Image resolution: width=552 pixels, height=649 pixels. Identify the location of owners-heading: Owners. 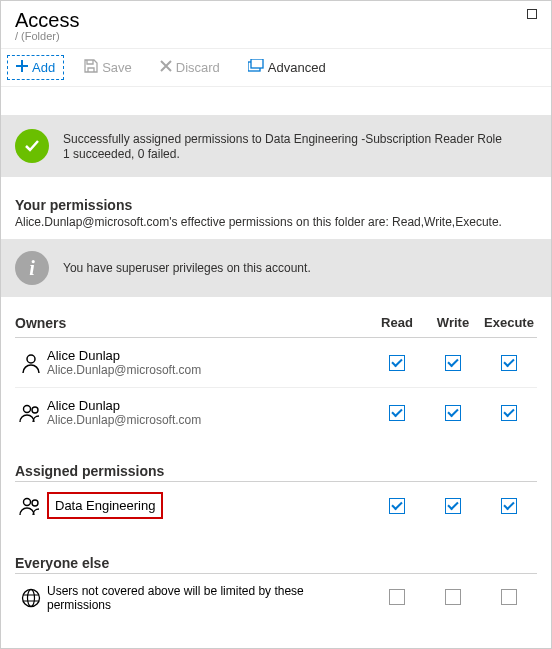
(192, 323).